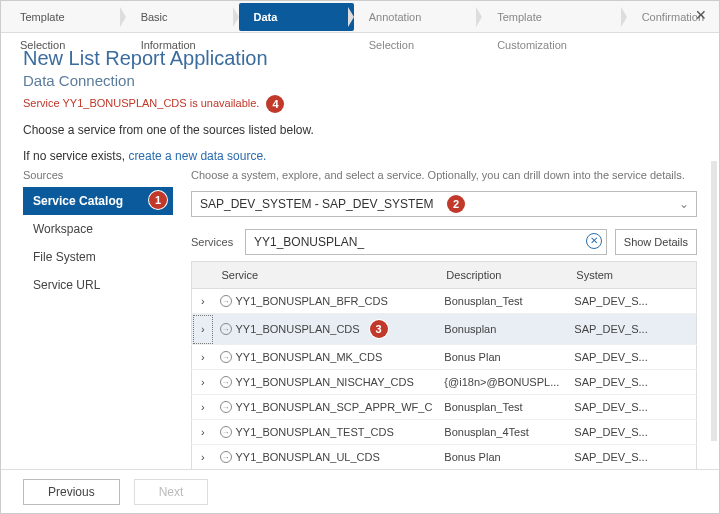 The image size is (720, 514). What do you see at coordinates (72, 492) in the screenshot?
I see `previous-button: Previous` at bounding box center [72, 492].